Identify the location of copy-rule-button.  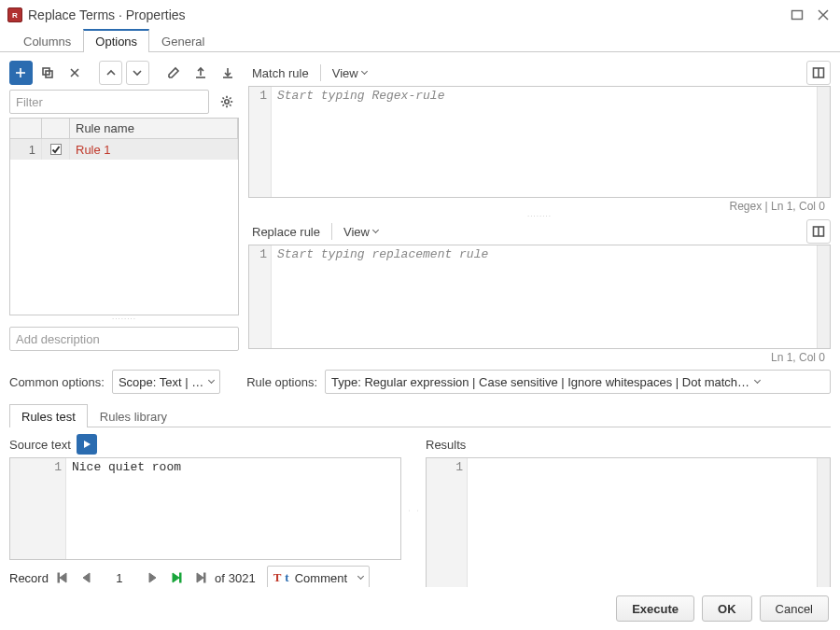
(49, 73).